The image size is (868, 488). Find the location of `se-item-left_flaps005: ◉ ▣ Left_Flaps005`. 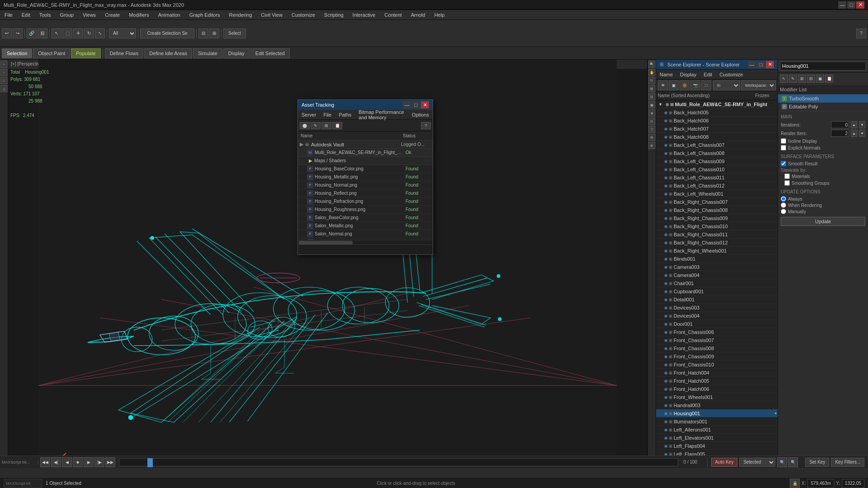

se-item-left_flaps005: ◉ ▣ Left_Flaps005 is located at coordinates (717, 453).